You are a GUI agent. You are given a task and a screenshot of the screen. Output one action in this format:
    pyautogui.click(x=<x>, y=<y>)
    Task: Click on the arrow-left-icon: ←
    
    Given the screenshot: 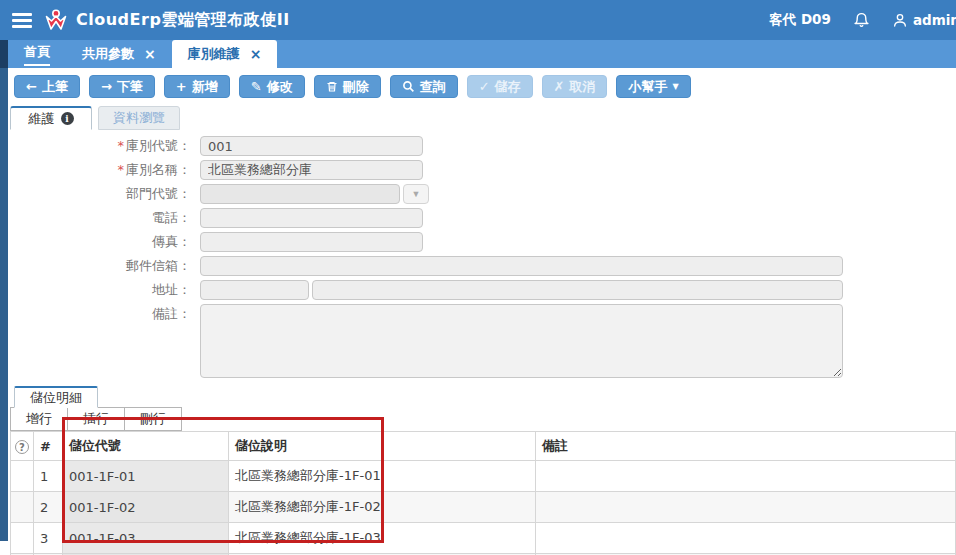 What is the action you would take?
    pyautogui.click(x=32, y=86)
    